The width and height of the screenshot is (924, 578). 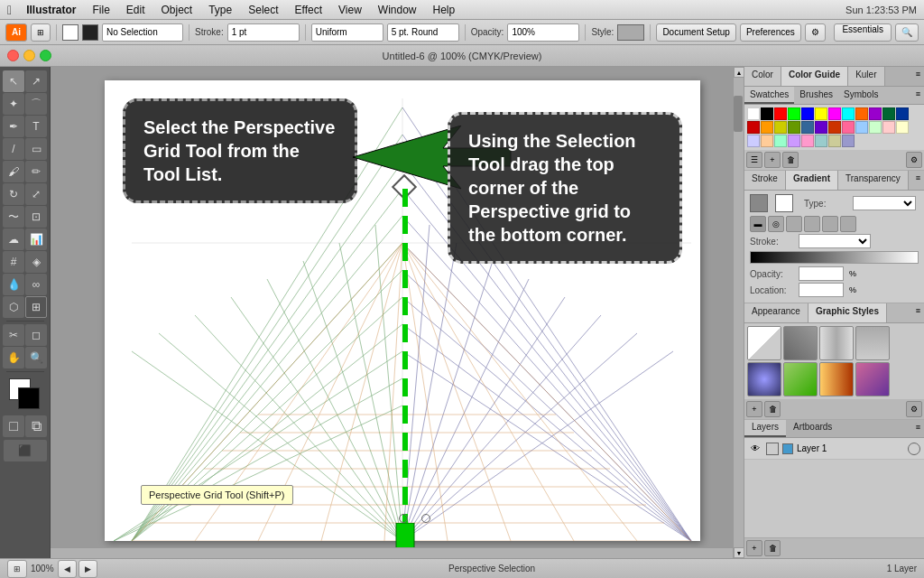 I want to click on scroll-down-btn: ▼, so click(x=738, y=553).